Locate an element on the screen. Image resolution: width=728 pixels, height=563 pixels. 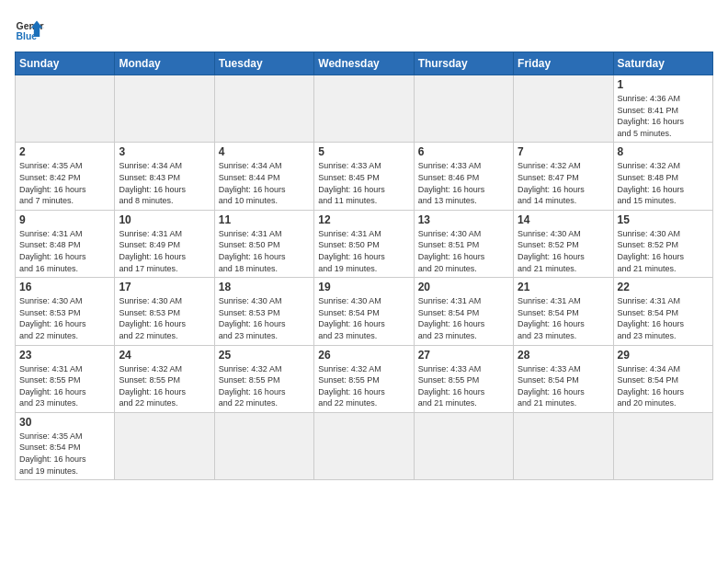
day-number: 9 is located at coordinates (64, 220).